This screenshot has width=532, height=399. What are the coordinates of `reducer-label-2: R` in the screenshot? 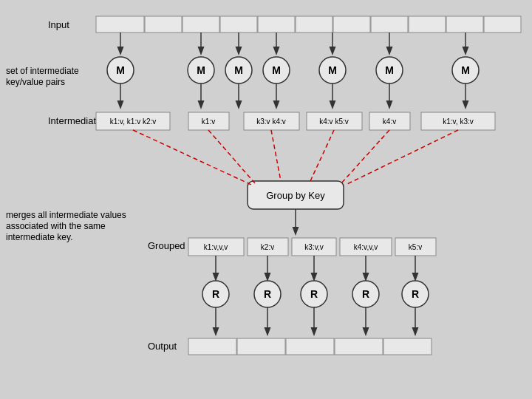 It's located at (267, 294).